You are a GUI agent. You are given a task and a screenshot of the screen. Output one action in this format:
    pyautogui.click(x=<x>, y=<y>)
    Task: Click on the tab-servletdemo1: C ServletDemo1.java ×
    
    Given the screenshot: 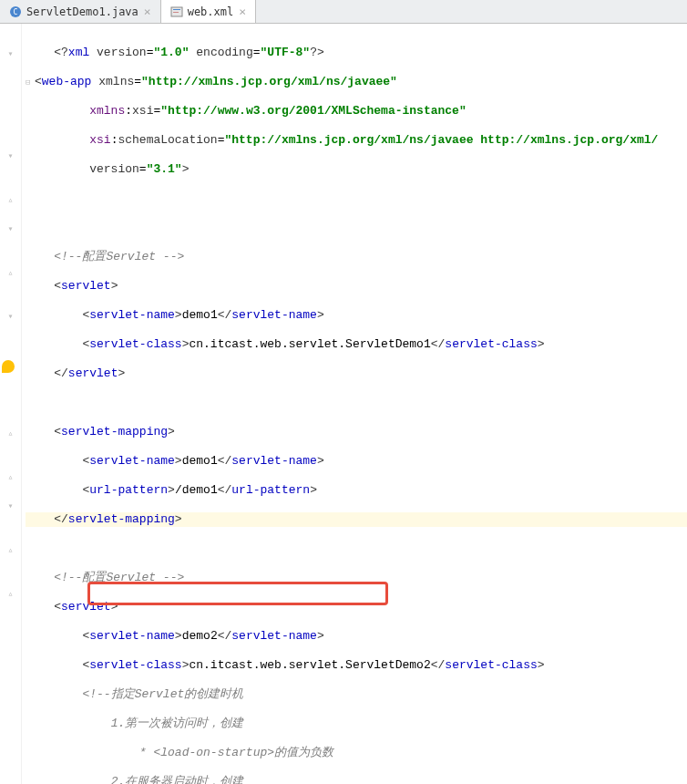 What is the action you would take?
    pyautogui.click(x=80, y=11)
    